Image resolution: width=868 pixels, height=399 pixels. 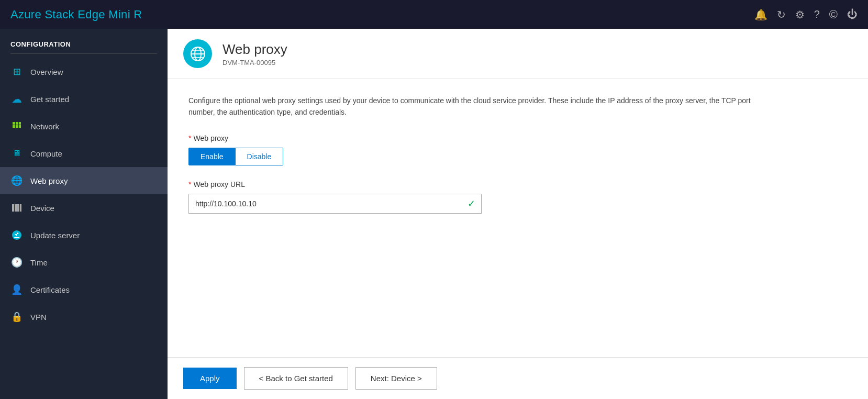 What do you see at coordinates (210, 378) in the screenshot?
I see `apply-button: Apply` at bounding box center [210, 378].